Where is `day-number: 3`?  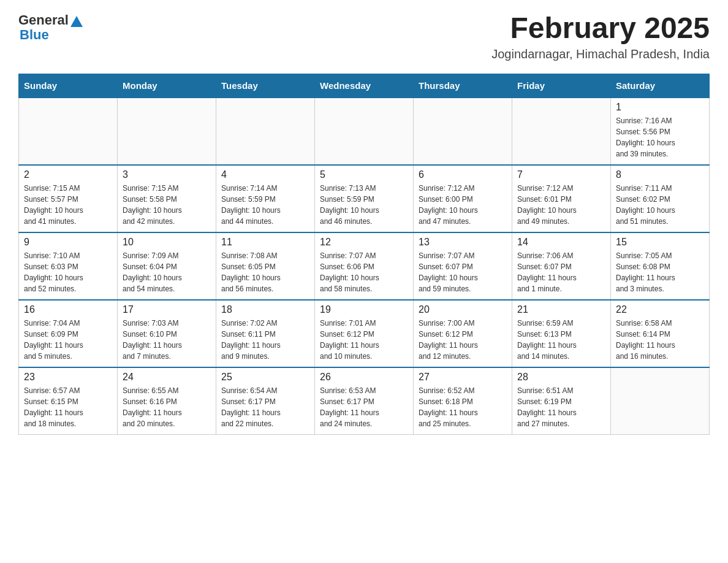 day-number: 3 is located at coordinates (167, 175).